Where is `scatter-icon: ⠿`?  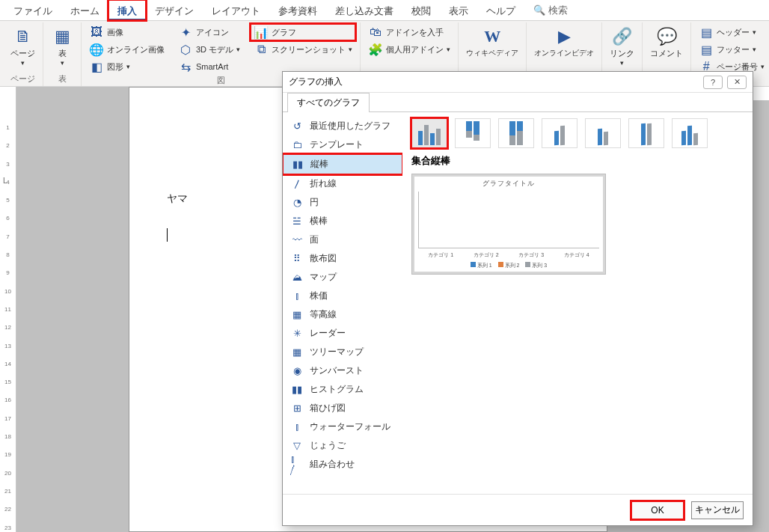 scatter-icon: ⠿ is located at coordinates (297, 259).